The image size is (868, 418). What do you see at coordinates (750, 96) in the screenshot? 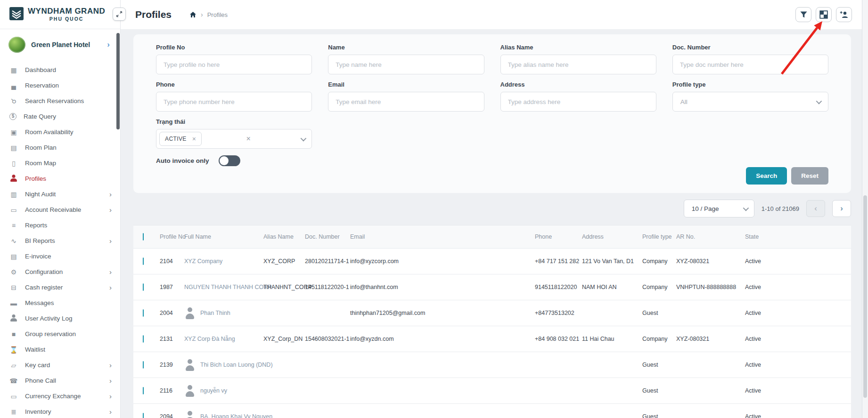
I see `filter-profile-type: Profile type All` at bounding box center [750, 96].